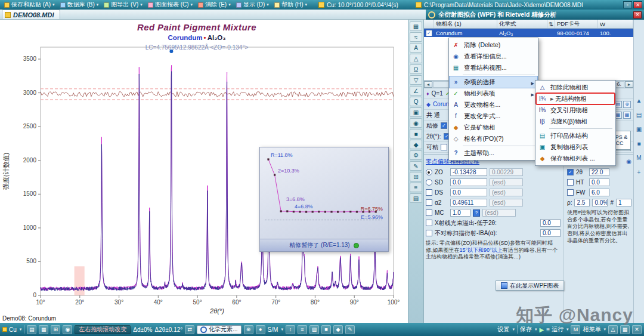  What do you see at coordinates (639, 100) in the screenshot?
I see `side-icon-1: ▲` at bounding box center [639, 100].